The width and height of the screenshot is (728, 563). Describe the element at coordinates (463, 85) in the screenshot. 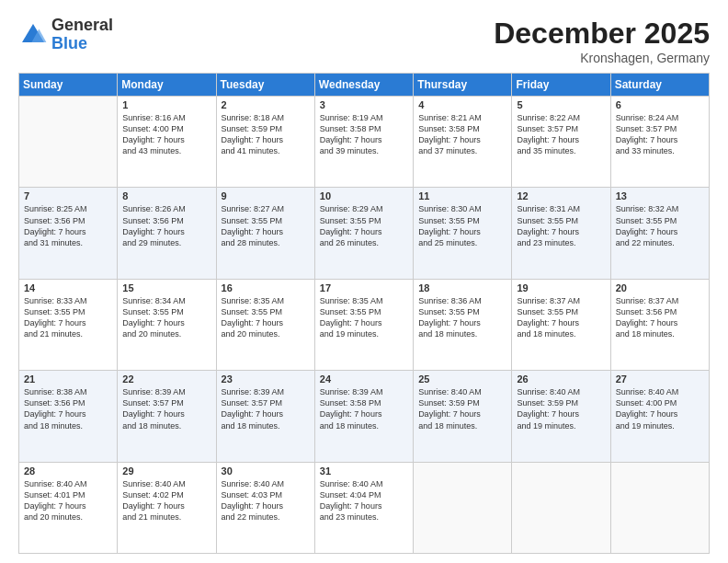

I see `col-thursday: Thursday` at that location.